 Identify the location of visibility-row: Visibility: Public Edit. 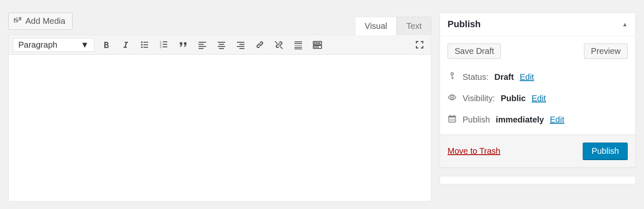
(538, 99).